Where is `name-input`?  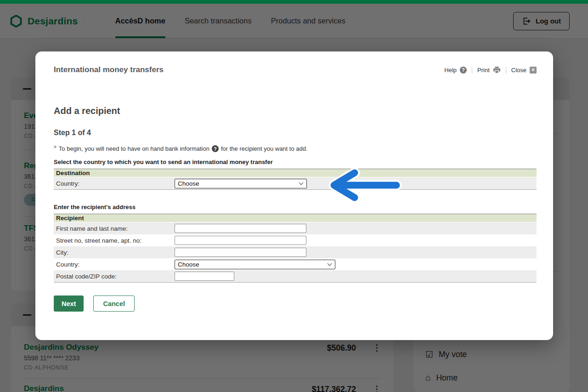 name-input is located at coordinates (241, 228).